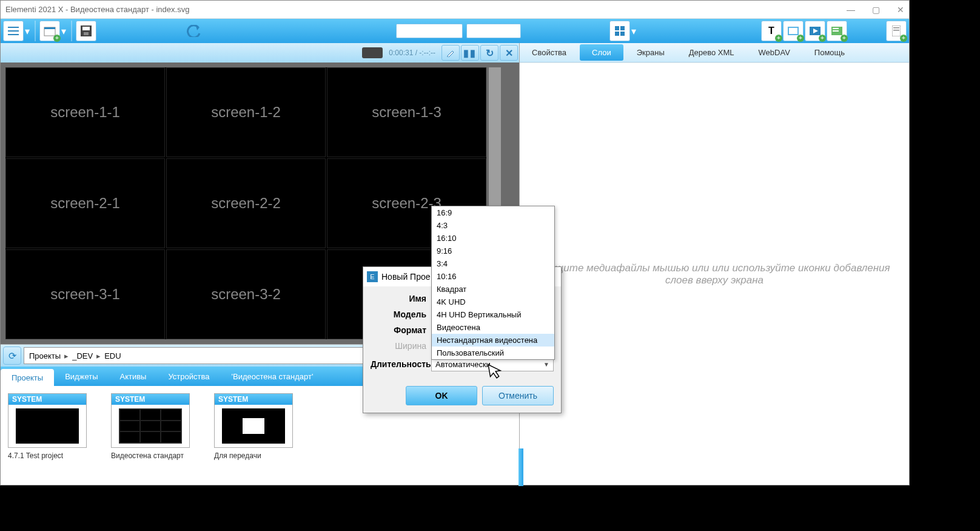  Describe the element at coordinates (771, 31) in the screenshot. I see `add-text-button: T+` at that location.